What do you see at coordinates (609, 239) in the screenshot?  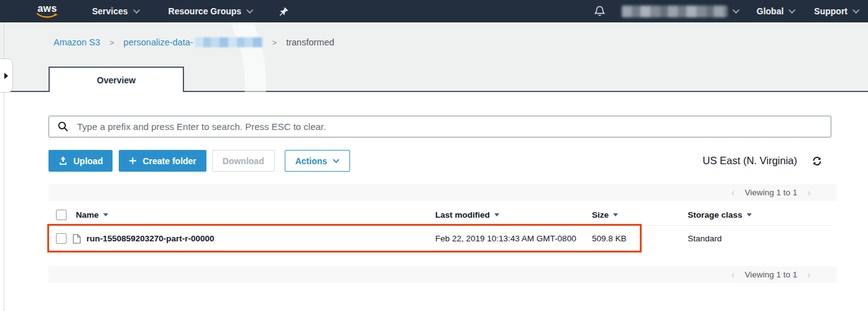 I see `object-size: 509.8 KB` at bounding box center [609, 239].